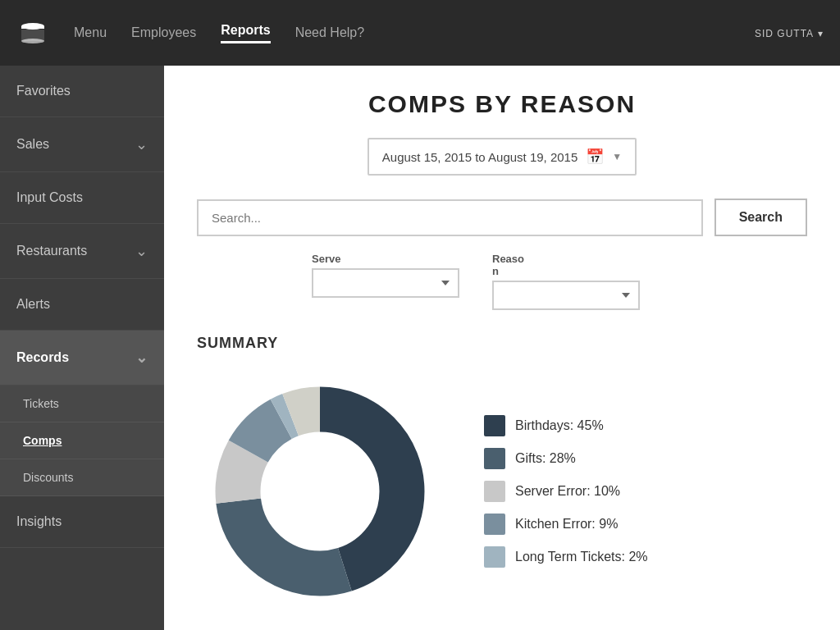  What do you see at coordinates (481, 158) in the screenshot?
I see `date-range-text: August 15, 2015 to August 19, 2015` at bounding box center [481, 158].